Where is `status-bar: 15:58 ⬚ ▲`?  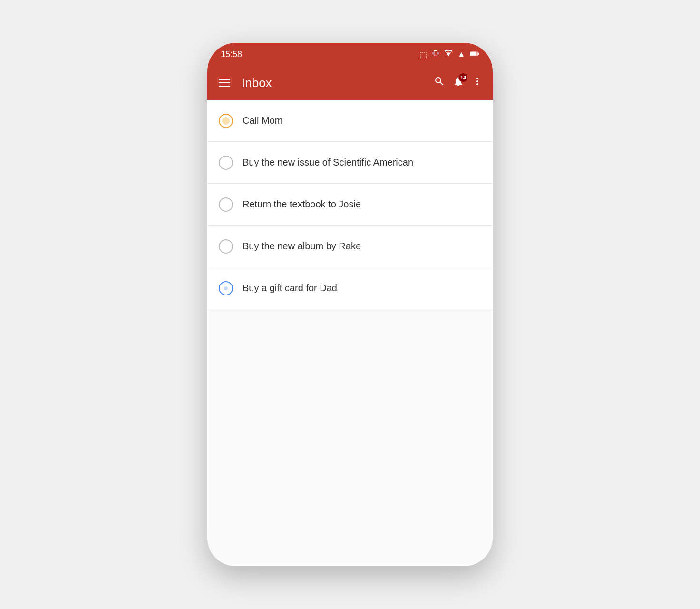
status-bar: 15:58 ⬚ ▲ is located at coordinates (350, 54).